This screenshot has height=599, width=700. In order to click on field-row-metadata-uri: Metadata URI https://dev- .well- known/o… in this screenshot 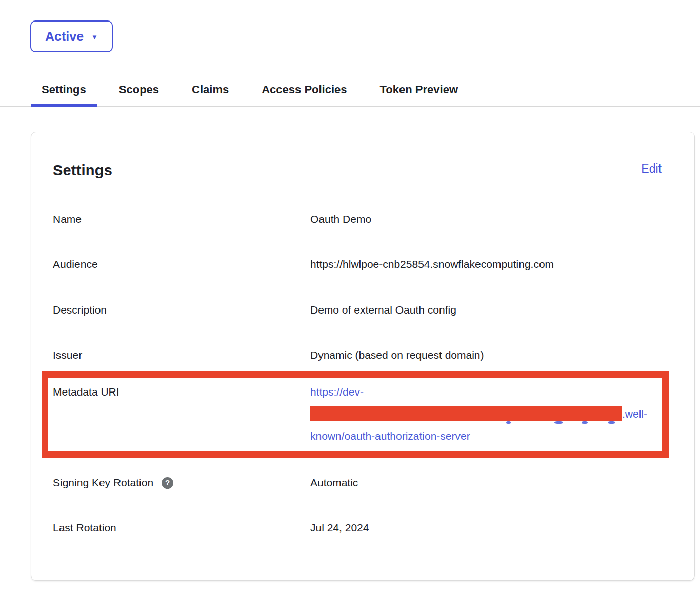, I will do `click(357, 414)`.